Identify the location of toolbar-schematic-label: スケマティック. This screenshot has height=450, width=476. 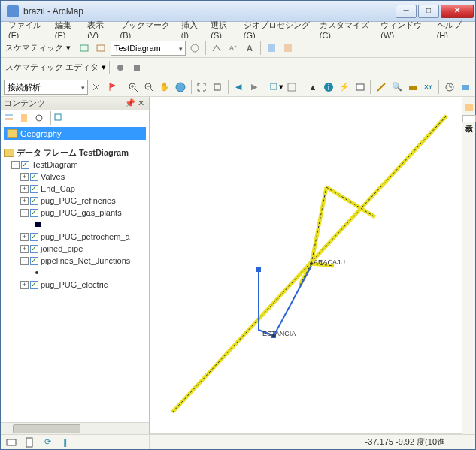
(35, 48).